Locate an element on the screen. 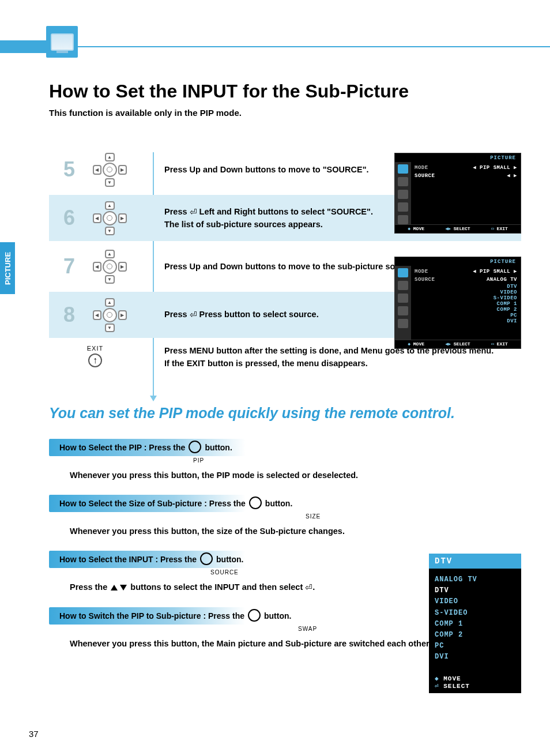  page-title: How to Set the INPUT for the Sub-Picture is located at coordinates (285, 91).